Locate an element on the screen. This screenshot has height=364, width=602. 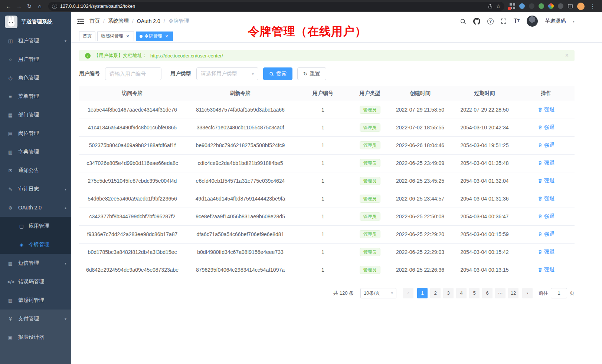
sidebar-item-sms: ▧ 短信管理 ▾ is located at coordinates (36, 263).